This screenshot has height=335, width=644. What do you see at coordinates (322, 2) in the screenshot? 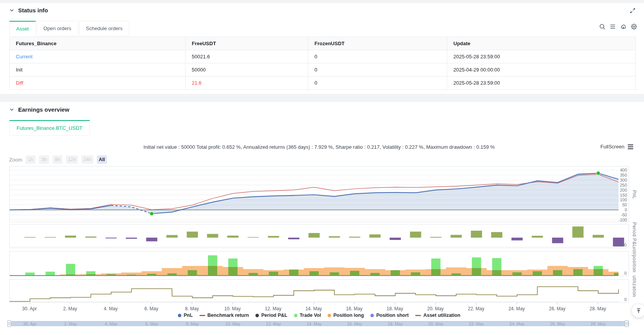
I see `page-top-strip` at bounding box center [322, 2].